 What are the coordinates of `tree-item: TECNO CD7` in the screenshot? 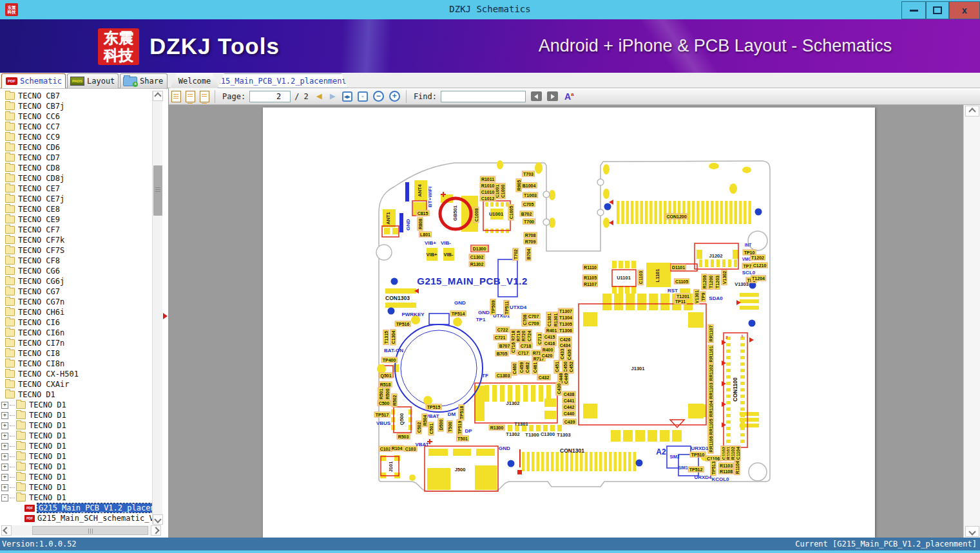 It's located at (76, 158).